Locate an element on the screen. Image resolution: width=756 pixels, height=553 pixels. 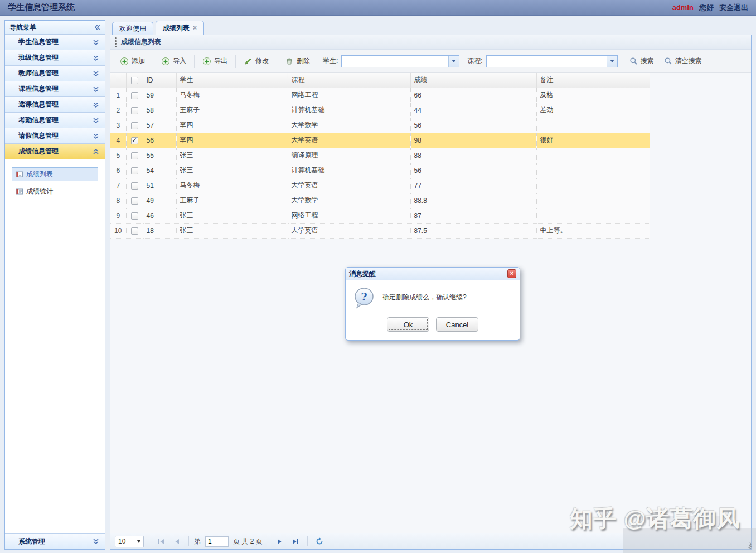
table-row: 7 51 马冬梅 大学英语 77 is located at coordinates (380, 185).